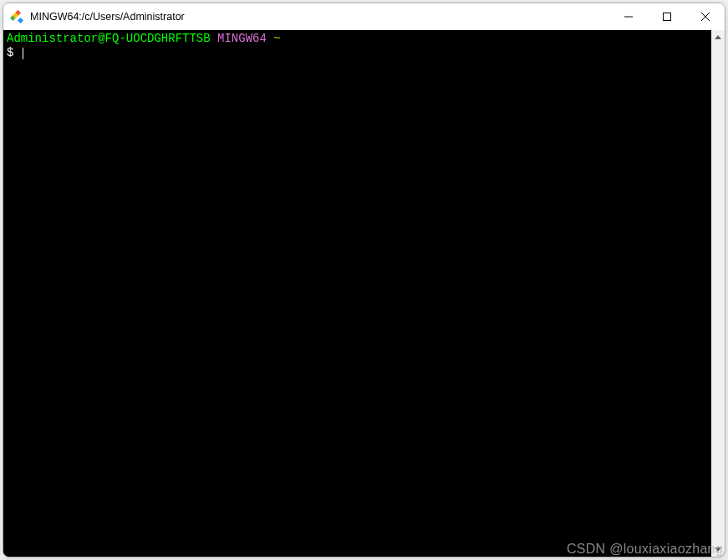  What do you see at coordinates (718, 37) in the screenshot?
I see `chevron-up-icon` at bounding box center [718, 37].